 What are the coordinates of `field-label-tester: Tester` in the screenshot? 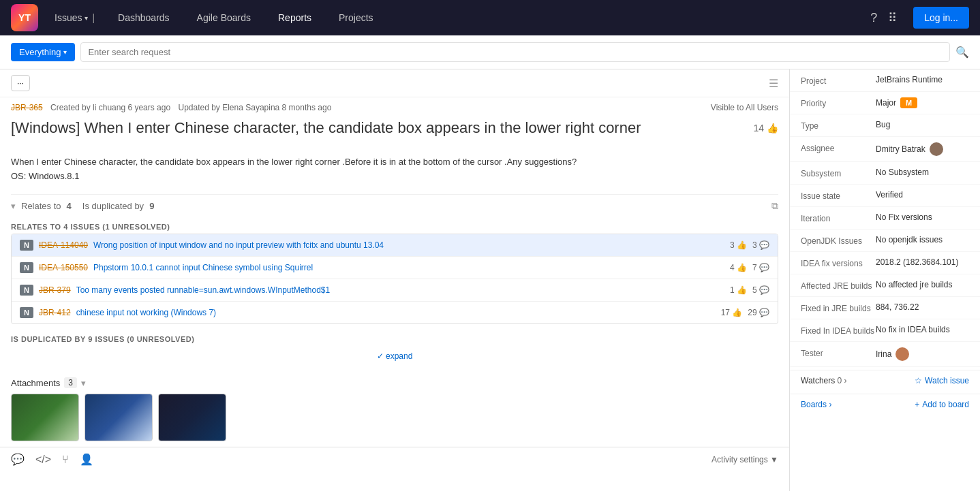 It's located at (838, 353).